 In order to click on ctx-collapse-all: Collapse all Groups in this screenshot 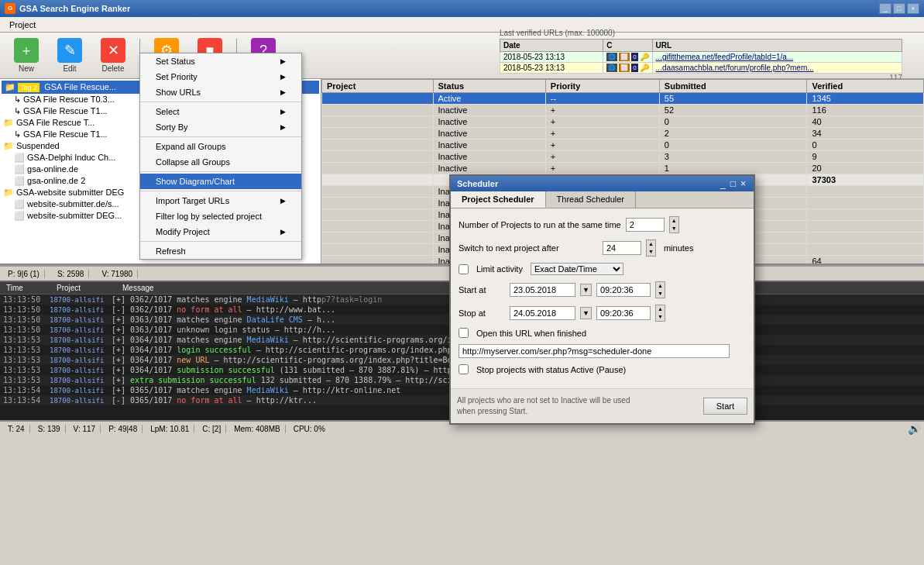, I will do `click(221, 162)`.